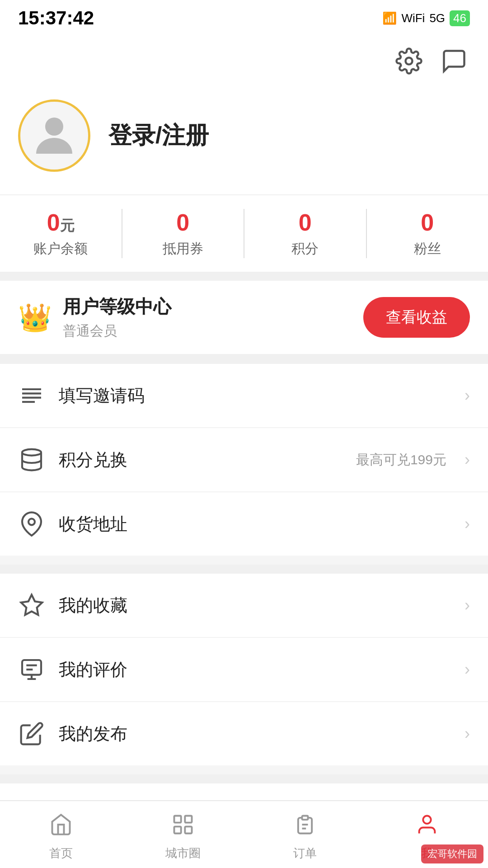 The height and width of the screenshot is (868, 488). What do you see at coordinates (253, 734) in the screenshot?
I see `publish-label: 我的发布` at bounding box center [253, 734].